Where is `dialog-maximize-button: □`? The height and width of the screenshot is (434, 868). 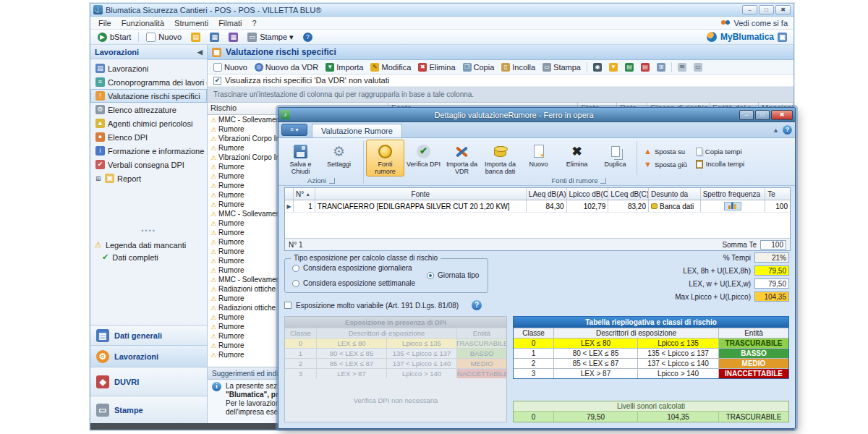 dialog-maximize-button: □ is located at coordinates (762, 115).